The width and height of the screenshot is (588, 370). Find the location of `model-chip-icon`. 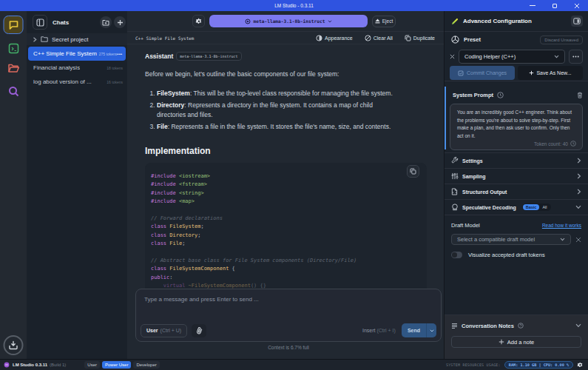

model-chip-icon is located at coordinates (248, 21).